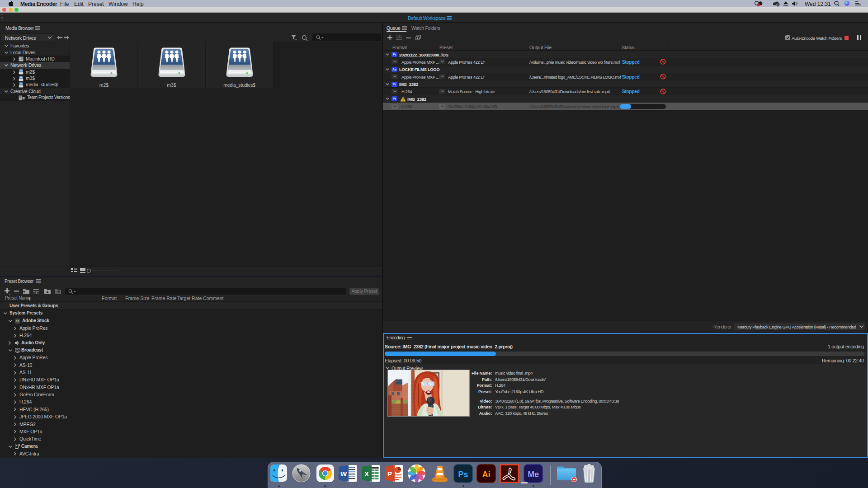 This screenshot has height=488, width=868. Describe the element at coordinates (344, 474) in the screenshot. I see `svg-text: W` at that location.